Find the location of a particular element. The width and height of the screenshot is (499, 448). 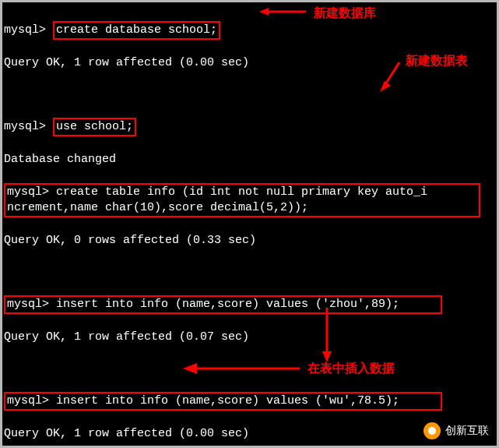

logo-icon is located at coordinates (432, 431).